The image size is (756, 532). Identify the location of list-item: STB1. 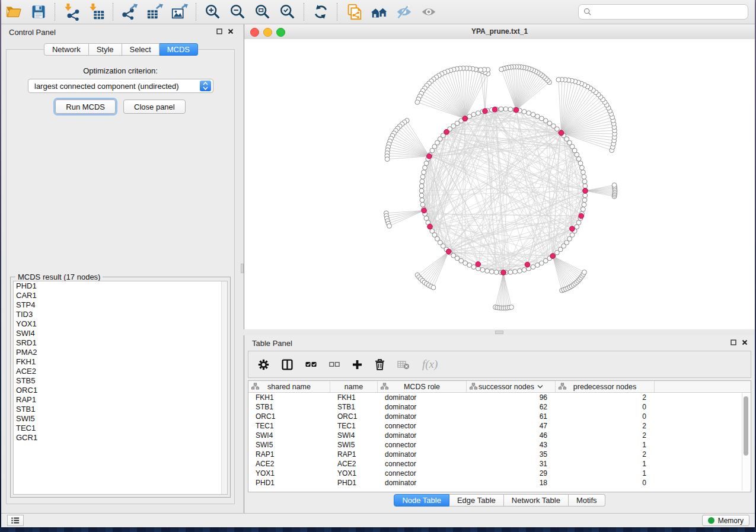
(120, 409).